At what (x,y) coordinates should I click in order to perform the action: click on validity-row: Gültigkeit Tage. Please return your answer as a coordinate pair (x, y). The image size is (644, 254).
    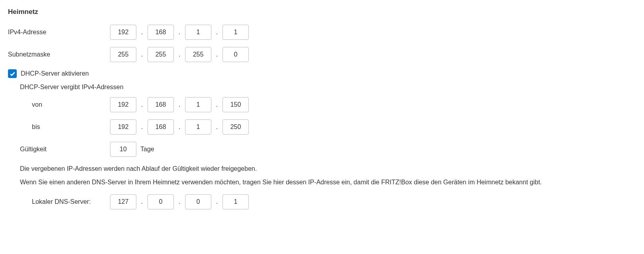
    Looking at the image, I should click on (328, 149).